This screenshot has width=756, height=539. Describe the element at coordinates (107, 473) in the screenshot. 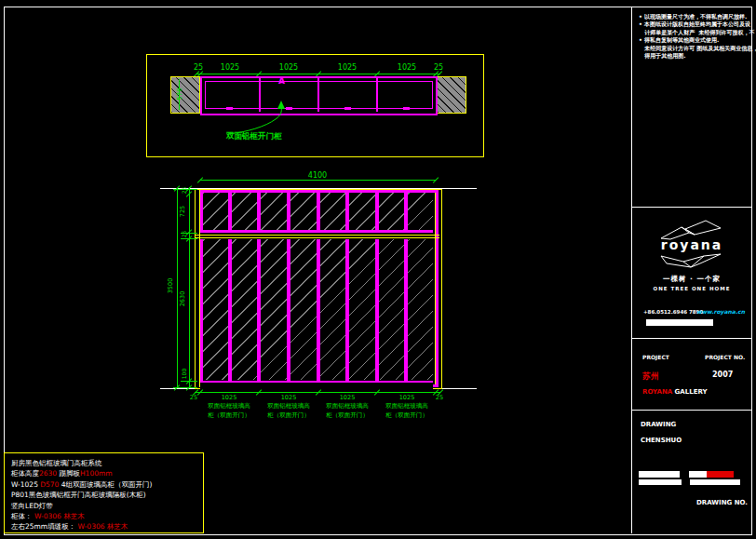

I see `note-line-2: 柜体高度2630 踢脚板H100mm` at that location.